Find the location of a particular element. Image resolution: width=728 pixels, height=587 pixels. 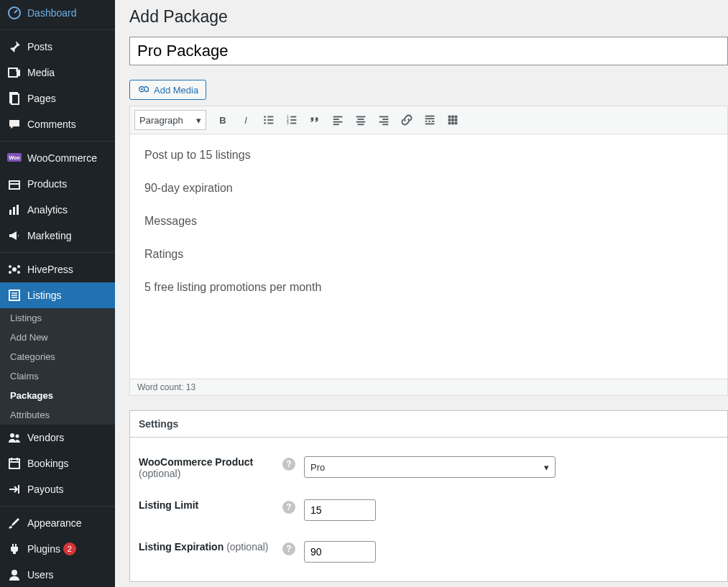

field-optional-text: (optional) is located at coordinates (160, 473).